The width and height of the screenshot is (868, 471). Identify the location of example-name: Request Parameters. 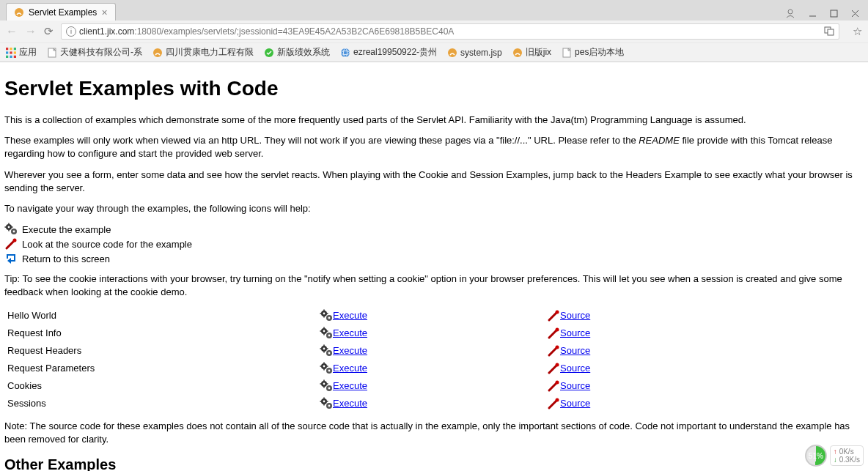
(162, 368).